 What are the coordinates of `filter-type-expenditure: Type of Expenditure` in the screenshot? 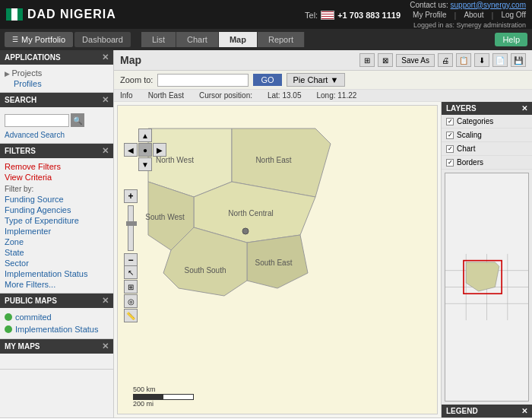 It's located at (56, 221).